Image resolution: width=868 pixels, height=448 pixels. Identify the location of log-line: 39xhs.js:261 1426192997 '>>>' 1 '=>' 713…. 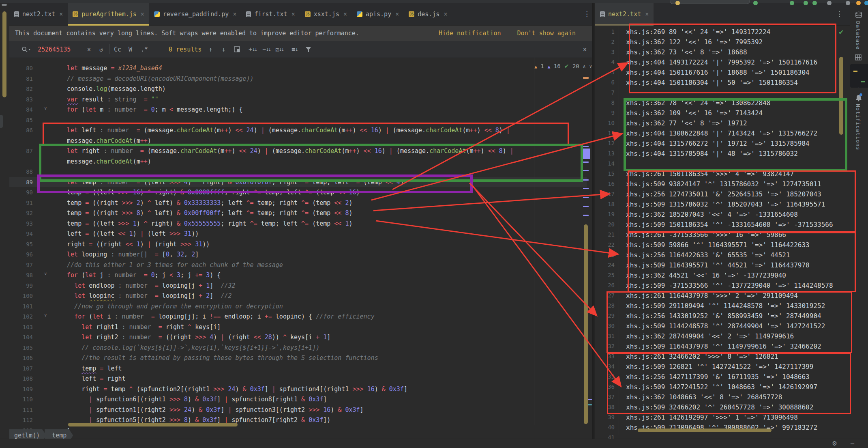
(715, 417).